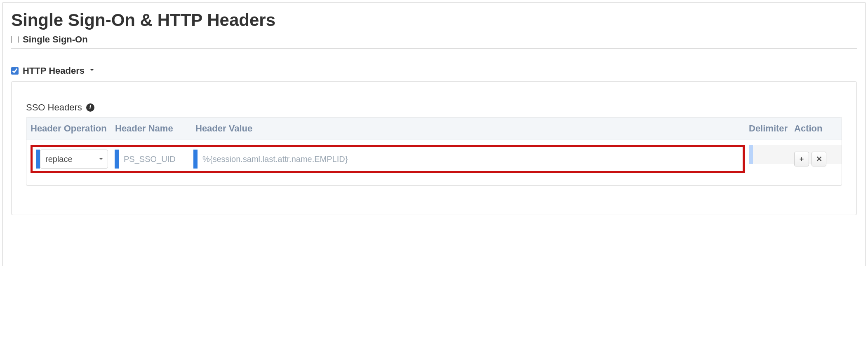 Image resolution: width=868 pixels, height=349 pixels. Describe the element at coordinates (769, 159) in the screenshot. I see `delimiter-field` at that location.